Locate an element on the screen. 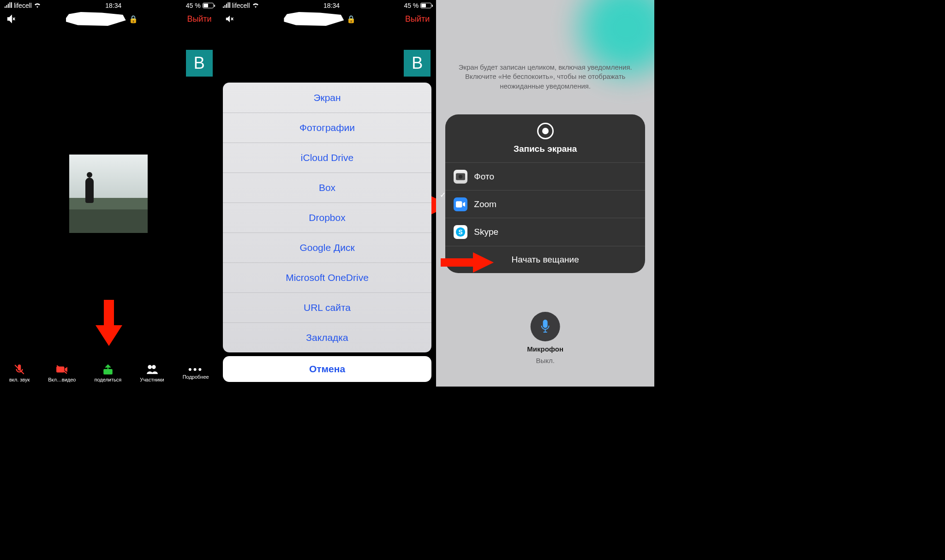 This screenshot has height=560, width=945. broadcast-app-zoom: Zoom is located at coordinates (545, 204).